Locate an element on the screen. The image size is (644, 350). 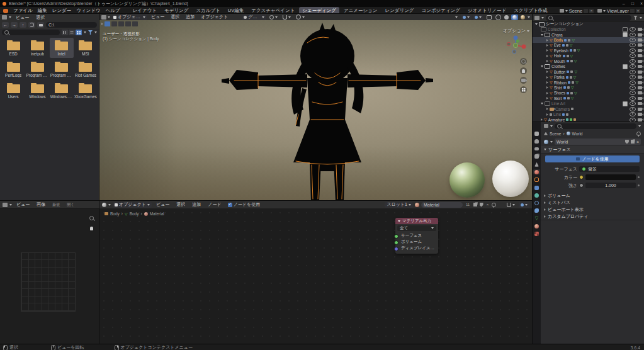
outliner-row-parka: ▽ Parka ▽ is located at coordinates (588, 77).